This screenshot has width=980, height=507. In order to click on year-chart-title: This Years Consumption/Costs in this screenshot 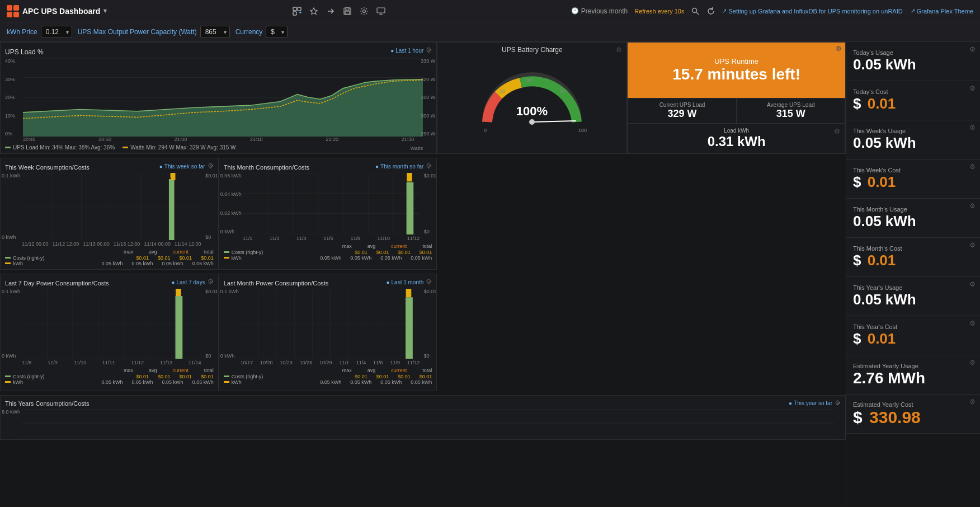, I will do `click(47, 402)`.